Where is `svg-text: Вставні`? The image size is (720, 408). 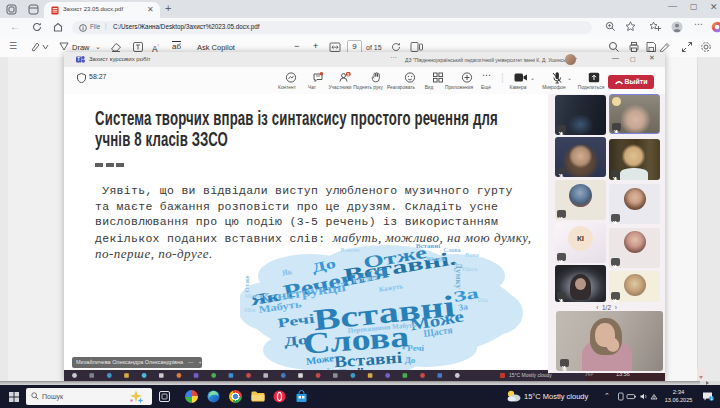 svg-text: Вставні is located at coordinates (428, 246).